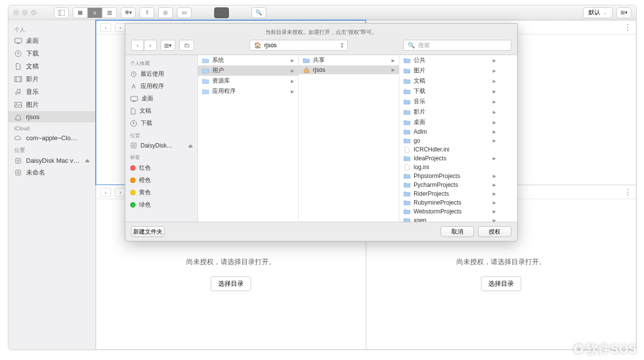 The image size is (644, 360). I want to click on view-preset: 默认⌄, so click(598, 13).